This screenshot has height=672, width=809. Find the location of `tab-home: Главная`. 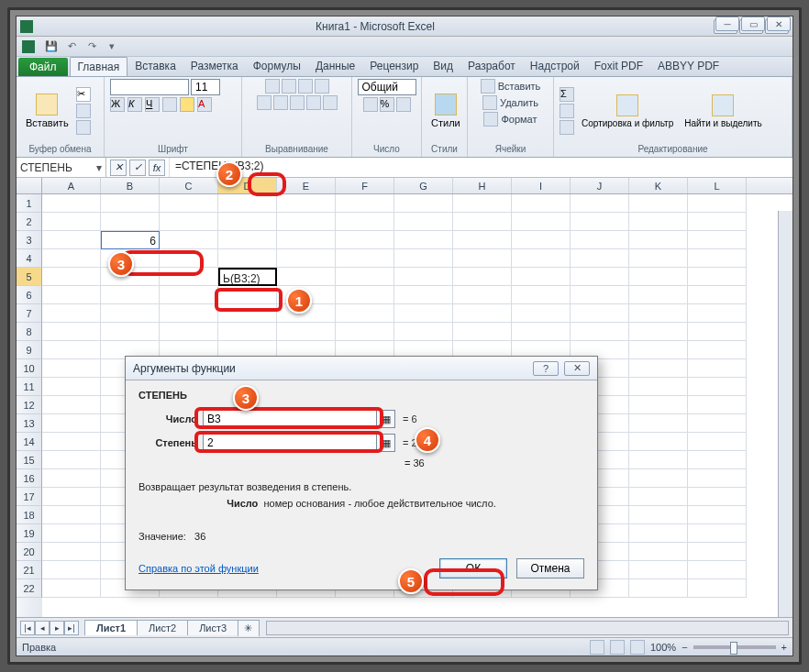

tab-home: Главная is located at coordinates (99, 66).